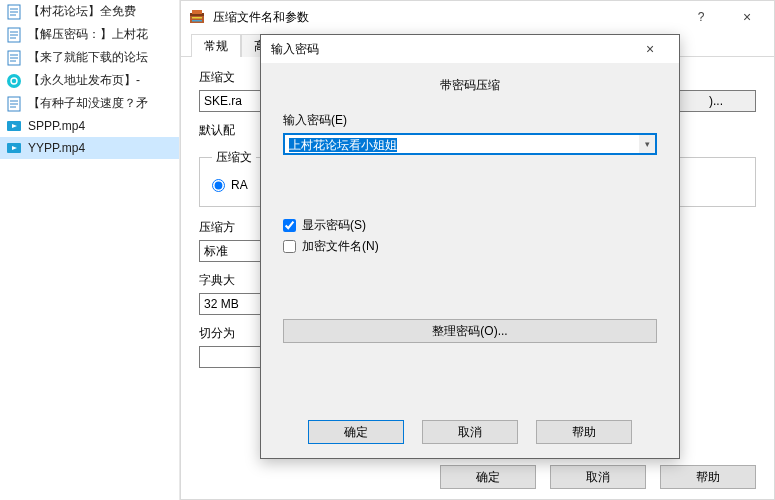  Describe the element at coordinates (650, 49) in the screenshot. I see `password-close-button: ×` at that location.